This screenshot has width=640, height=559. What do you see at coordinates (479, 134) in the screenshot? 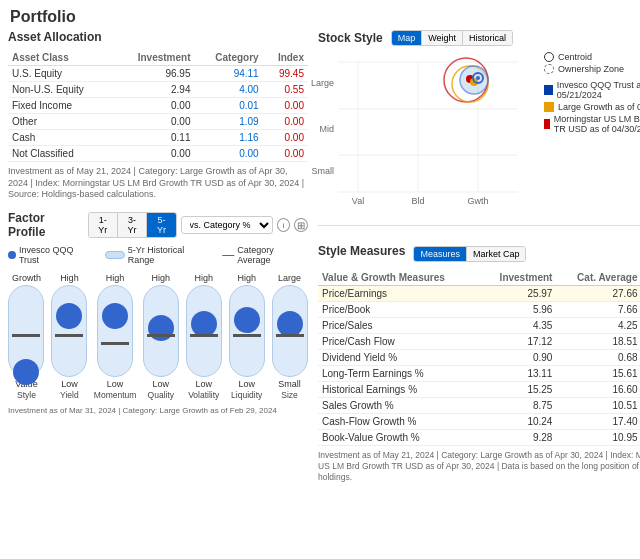
I see `style-map-area: Val Bld Gwth Large Mid Small` at bounding box center [479, 134].